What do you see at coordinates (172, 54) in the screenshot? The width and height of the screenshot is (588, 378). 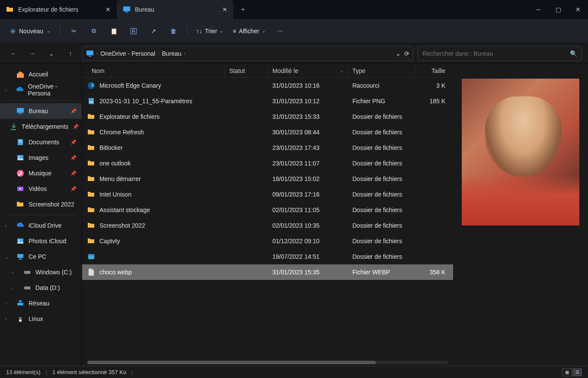 I see `breadcrumb-segment: Bureau` at bounding box center [172, 54].